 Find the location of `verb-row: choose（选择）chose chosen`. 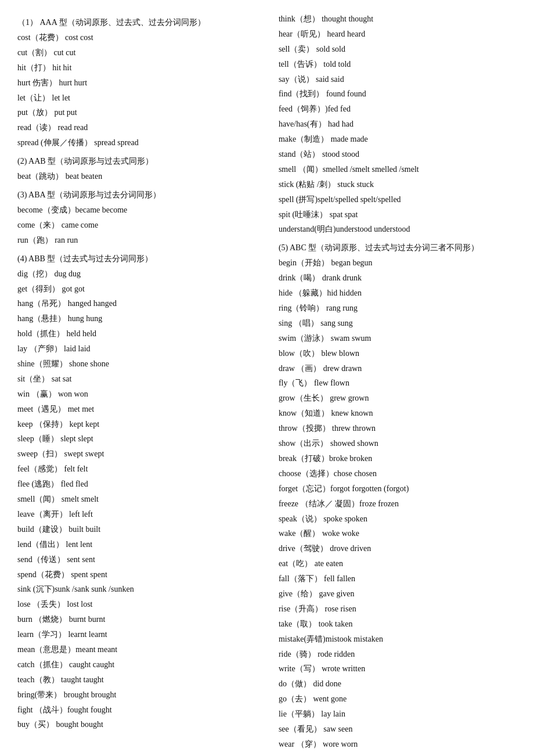

verb-row: choose（选择）chose chosen is located at coordinates (398, 474).